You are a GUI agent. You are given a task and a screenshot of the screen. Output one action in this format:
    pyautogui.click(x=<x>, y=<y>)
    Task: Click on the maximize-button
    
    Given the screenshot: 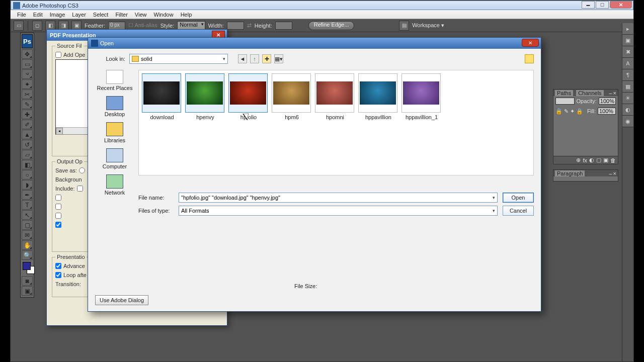 What is the action you would take?
    pyautogui.click(x=602, y=5)
    